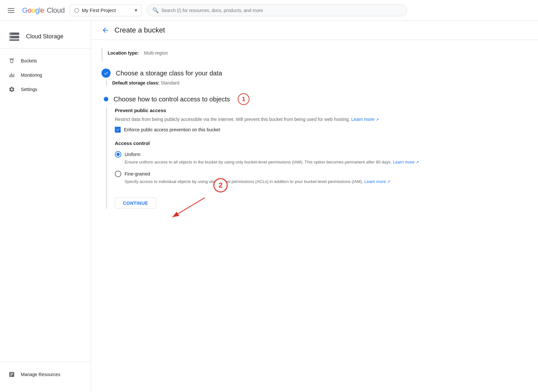 Image resolution: width=538 pixels, height=392 pixels. What do you see at coordinates (155, 10) in the screenshot?
I see `search-icon: 🔍` at bounding box center [155, 10].